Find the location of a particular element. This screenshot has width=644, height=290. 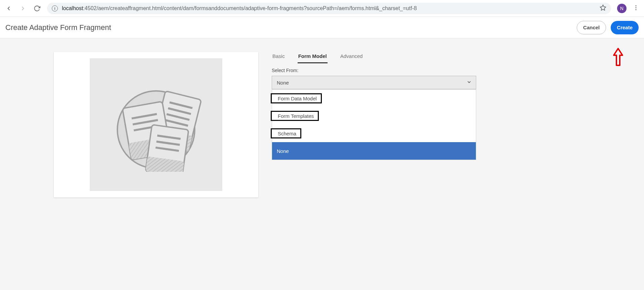

address-bar: i localhost:4502/aem/createaffragment.ht… is located at coordinates (329, 8).